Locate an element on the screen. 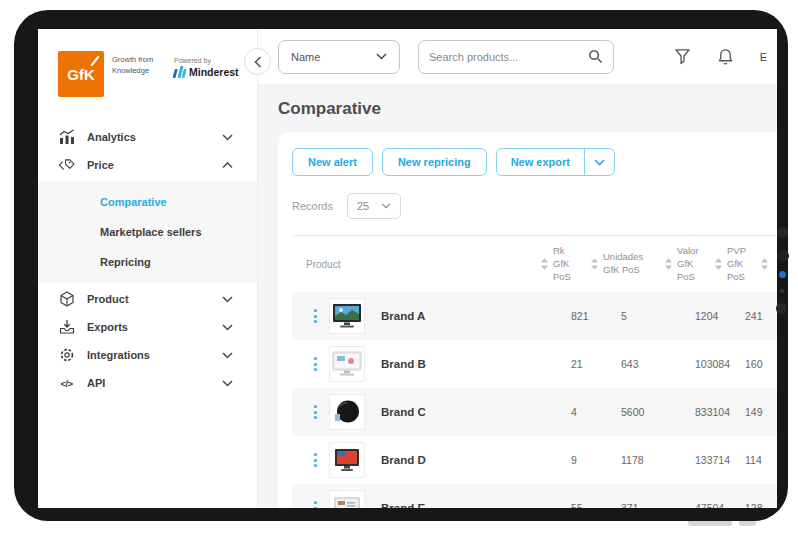  valor-value: 133714 is located at coordinates (706, 460).